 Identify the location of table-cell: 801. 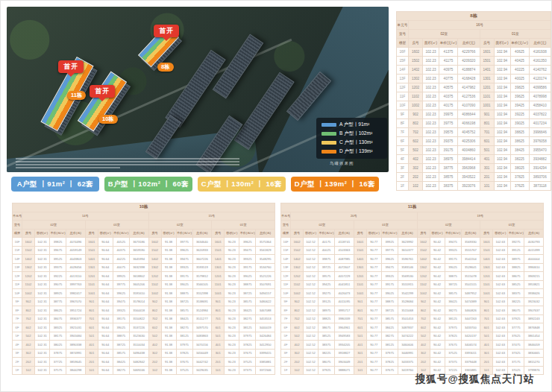
(218, 311).